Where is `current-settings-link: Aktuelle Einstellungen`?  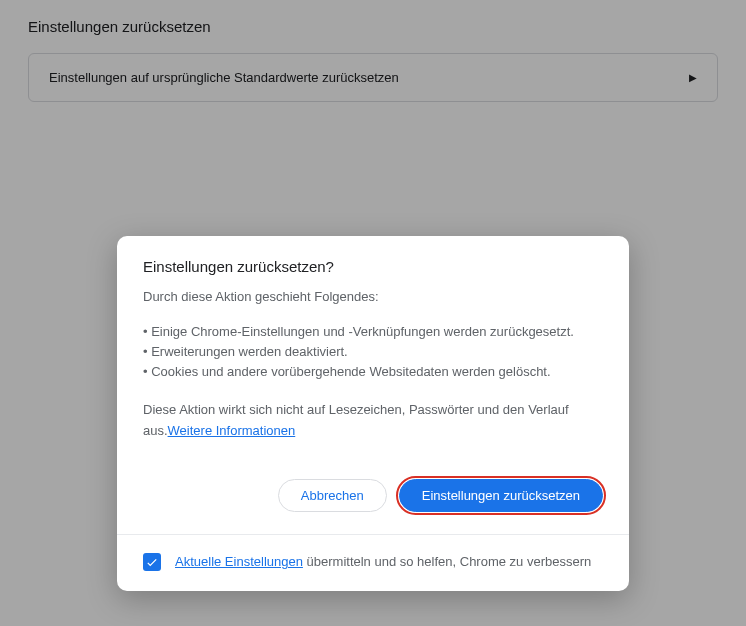 current-settings-link: Aktuelle Einstellungen is located at coordinates (239, 562).